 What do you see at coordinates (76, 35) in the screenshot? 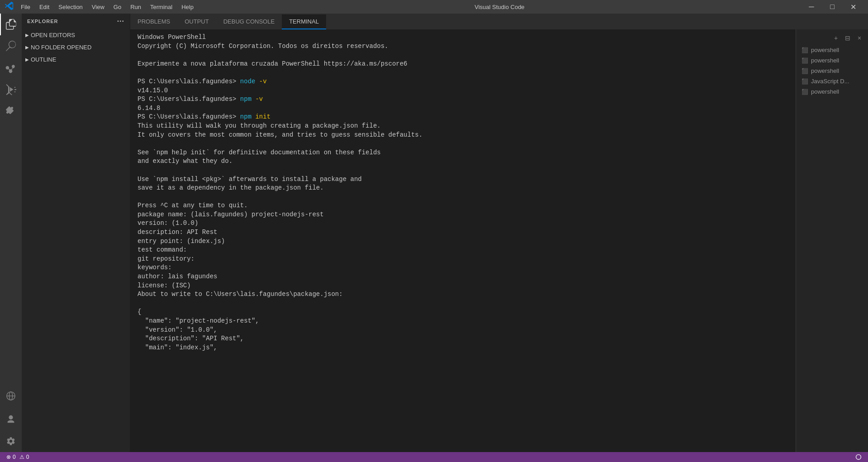
I see `open-editors-section: ▶ OPEN EDITORS` at bounding box center [76, 35].